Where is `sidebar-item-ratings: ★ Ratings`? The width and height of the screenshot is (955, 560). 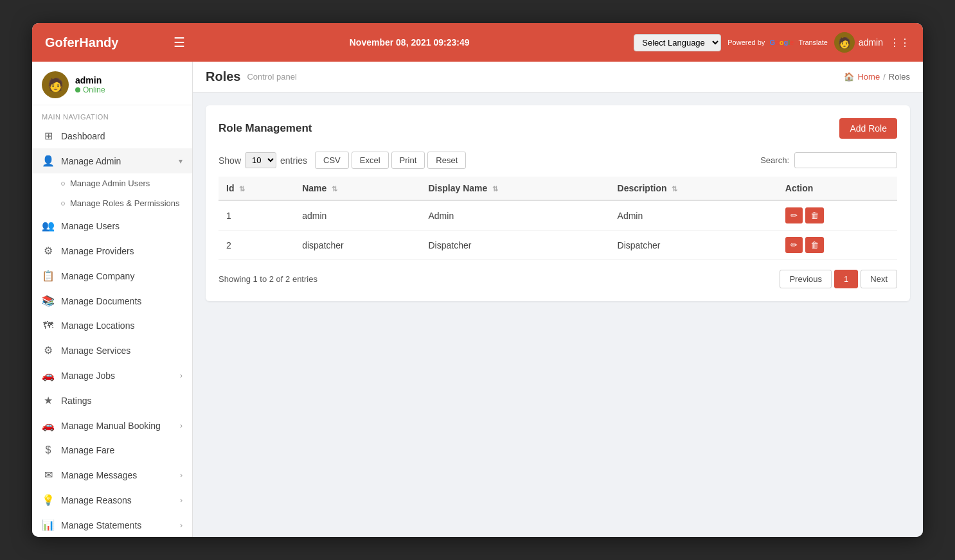
sidebar-item-ratings: ★ Ratings is located at coordinates (112, 401).